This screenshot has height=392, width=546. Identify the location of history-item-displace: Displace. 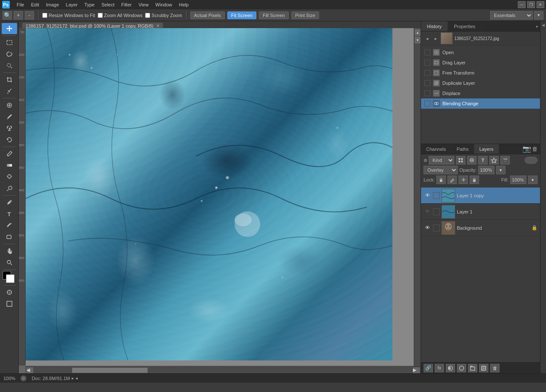
(480, 93).